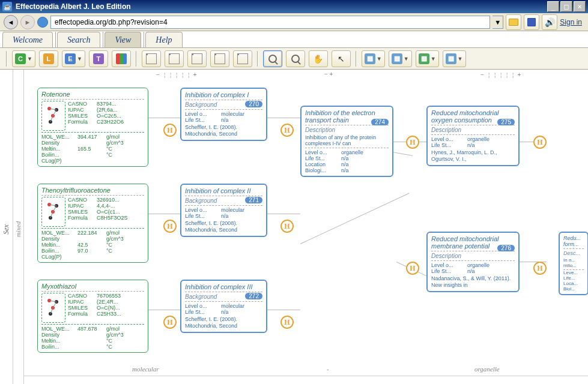 This screenshot has width=588, height=384. Describe the element at coordinates (92, 223) in the screenshot. I see `chem-node: Thenoyltrifluoroacetone CASNO326910...IU…` at that location.